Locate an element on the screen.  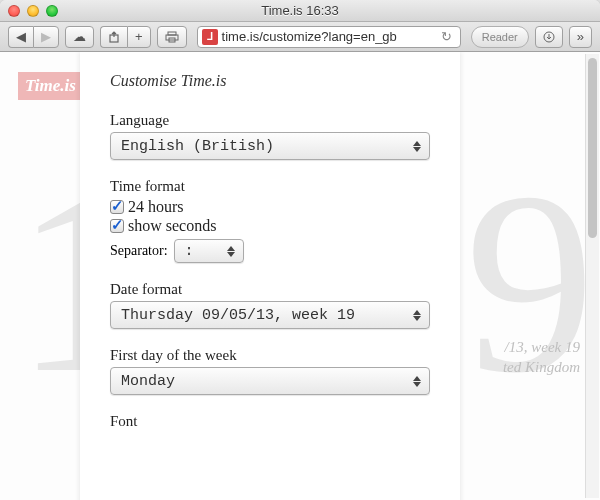
back-button: ◀ is located at coordinates (20, 37).